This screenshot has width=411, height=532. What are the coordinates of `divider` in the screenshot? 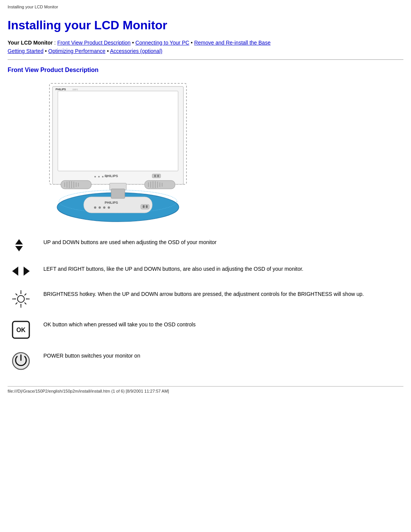 It's located at (206, 59).